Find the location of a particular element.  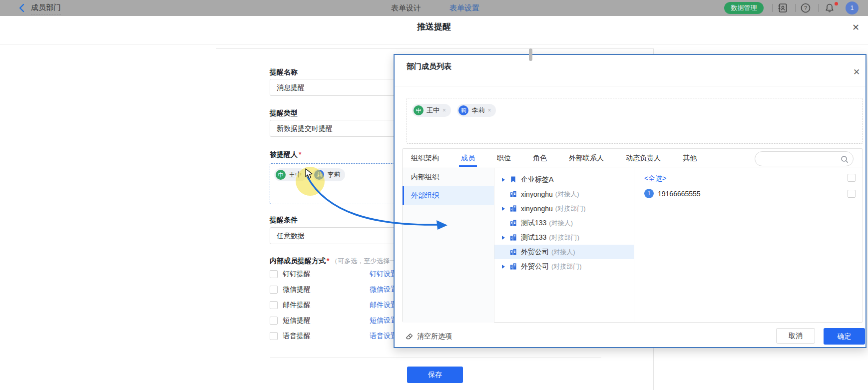

data-manage-button: 数据管理 is located at coordinates (744, 8).